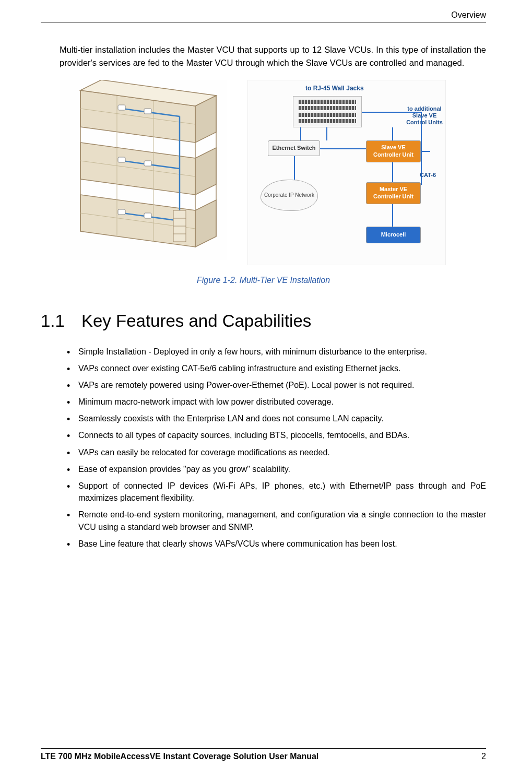 The height and width of the screenshot is (780, 532). Describe the element at coordinates (428, 175) in the screenshot. I see `cat6-label: CAT-6` at that location.